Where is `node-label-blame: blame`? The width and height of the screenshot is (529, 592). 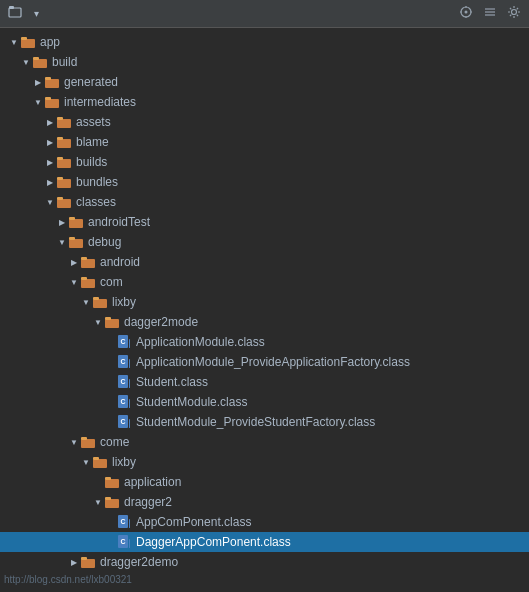 node-label-blame: blame is located at coordinates (92, 142).